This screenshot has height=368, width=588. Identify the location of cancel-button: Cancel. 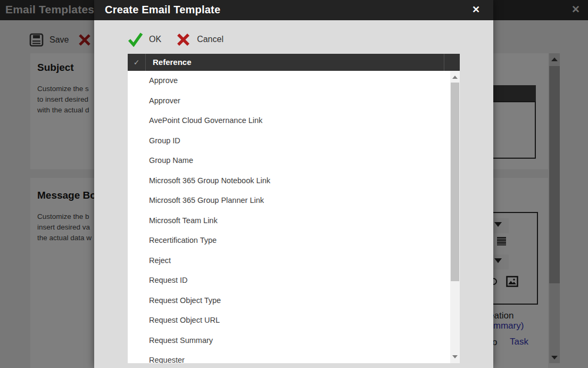
(200, 39).